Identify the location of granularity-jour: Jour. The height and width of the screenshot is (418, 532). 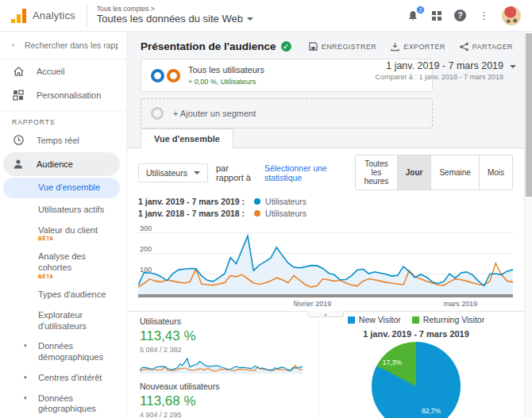
(414, 173).